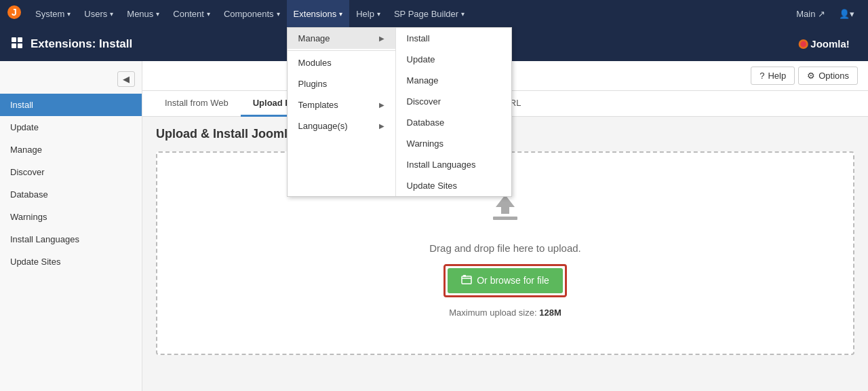 The height and width of the screenshot is (391, 868). I want to click on nav-components-arrow: ▾, so click(278, 14).